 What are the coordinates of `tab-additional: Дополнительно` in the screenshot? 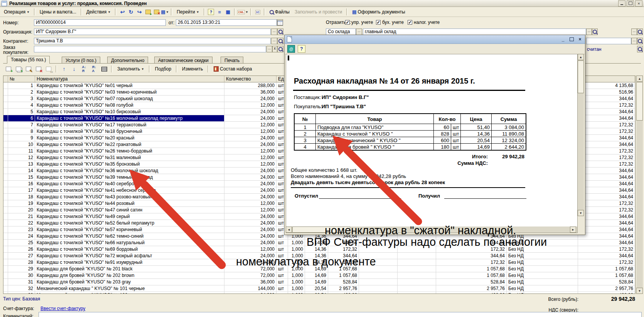 It's located at (128, 60).